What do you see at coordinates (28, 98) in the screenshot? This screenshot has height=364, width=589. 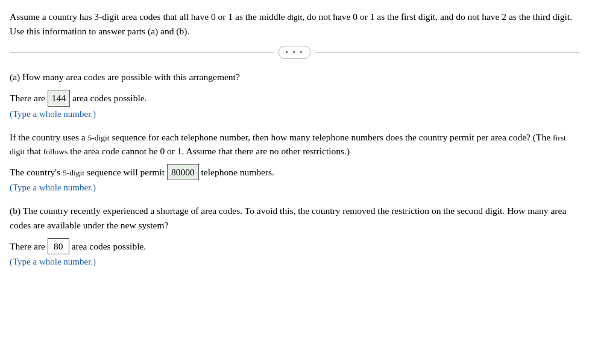 I see `part-a-answer-prefix: There are` at bounding box center [28, 98].